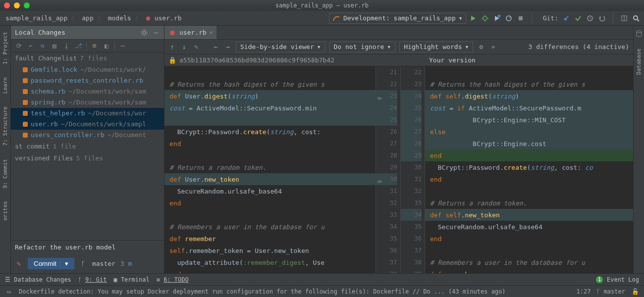 The height and width of the screenshot is (297, 644). I want to click on code-line: cost = ActiveModel::SecurePassword.min, so click(270, 108).